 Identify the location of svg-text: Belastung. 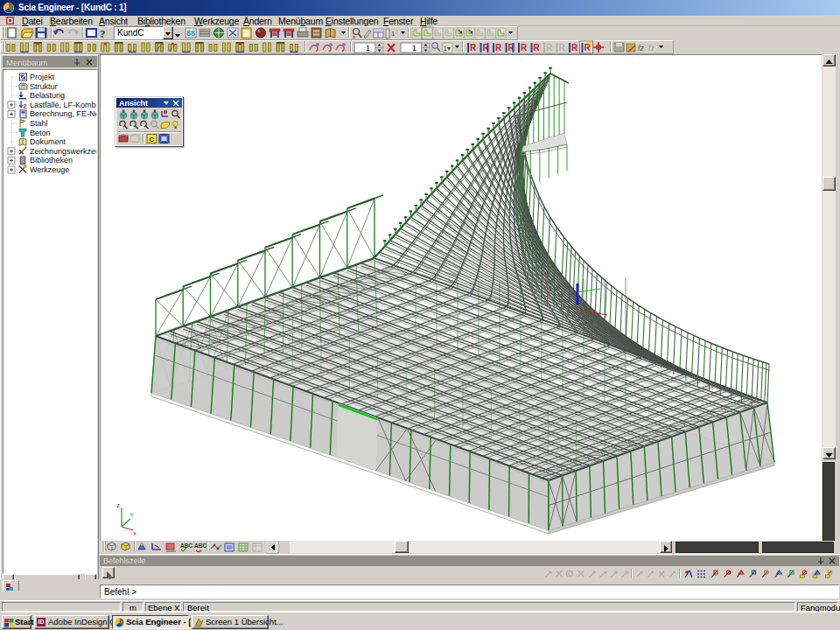
(47, 95).